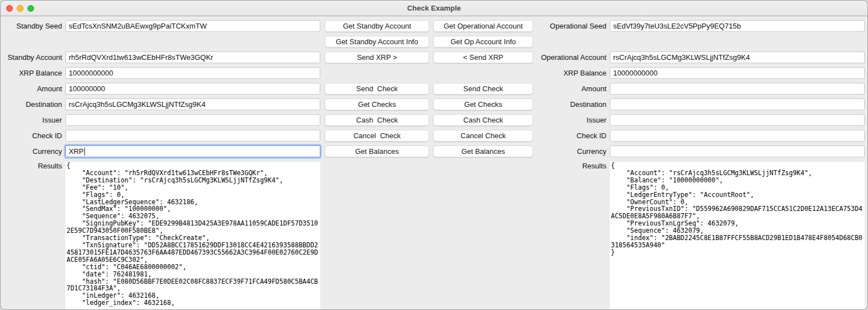 The image size is (868, 310). What do you see at coordinates (737, 151) in the screenshot?
I see `op-currency-field` at bounding box center [737, 151].